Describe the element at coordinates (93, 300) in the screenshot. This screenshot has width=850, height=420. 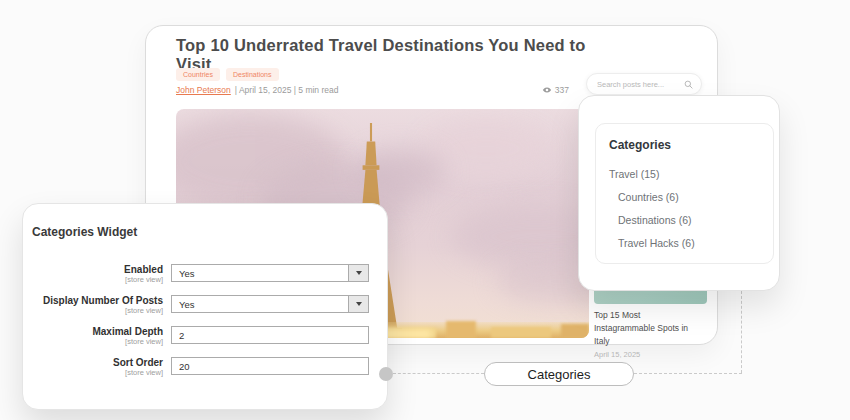
I see `field-label-text: Display Number Of Posts` at that location.